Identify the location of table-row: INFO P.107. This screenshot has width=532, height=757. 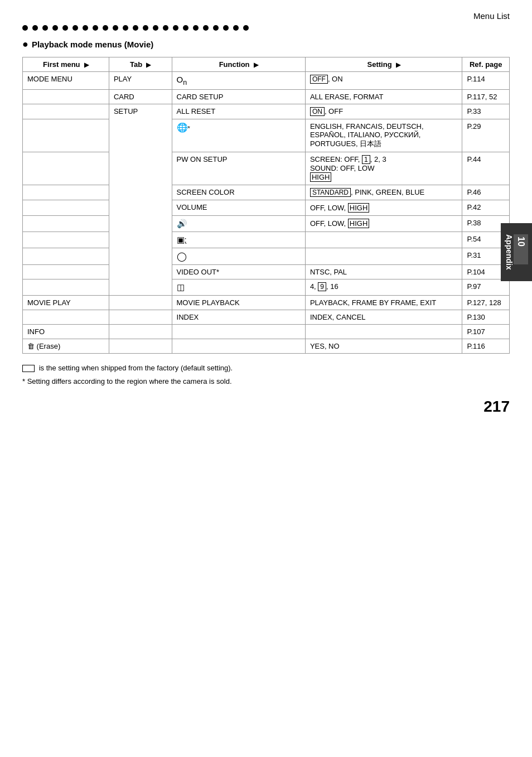
(267, 332).